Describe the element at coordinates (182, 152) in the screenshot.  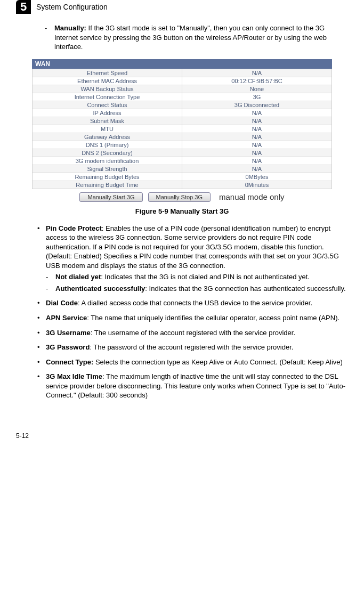
I see `wan-table-row: DNS 2 (Secondary)N/A` at that location.